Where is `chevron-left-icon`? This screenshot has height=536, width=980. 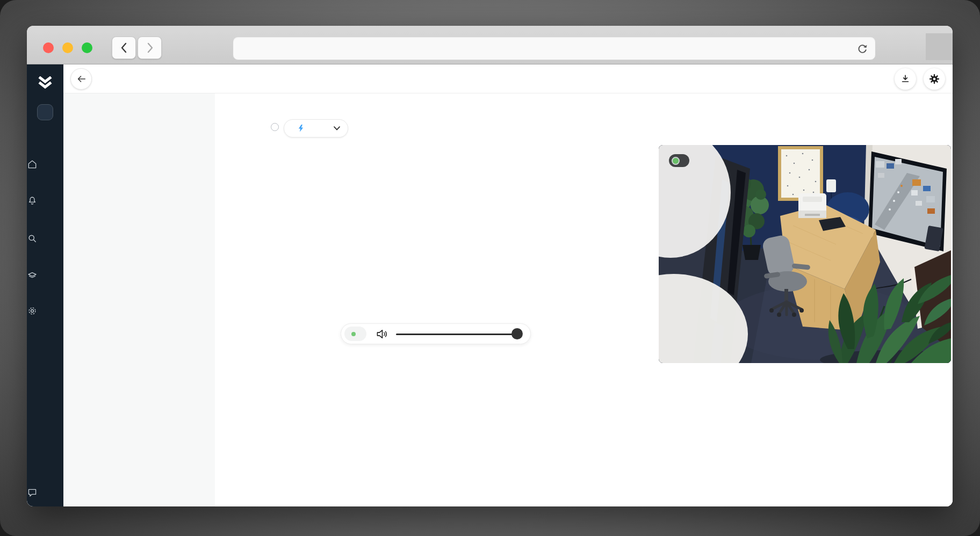 chevron-left-icon is located at coordinates (124, 48).